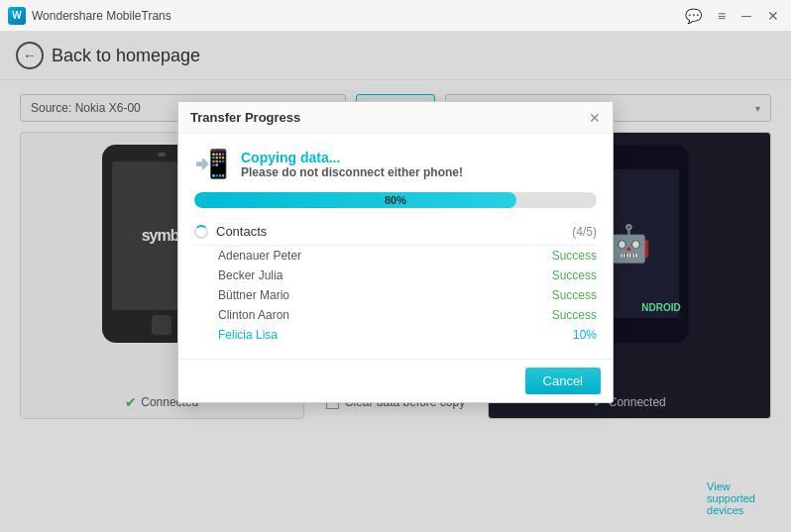 Image resolution: width=791 pixels, height=532 pixels. I want to click on spinner-icon, so click(201, 232).